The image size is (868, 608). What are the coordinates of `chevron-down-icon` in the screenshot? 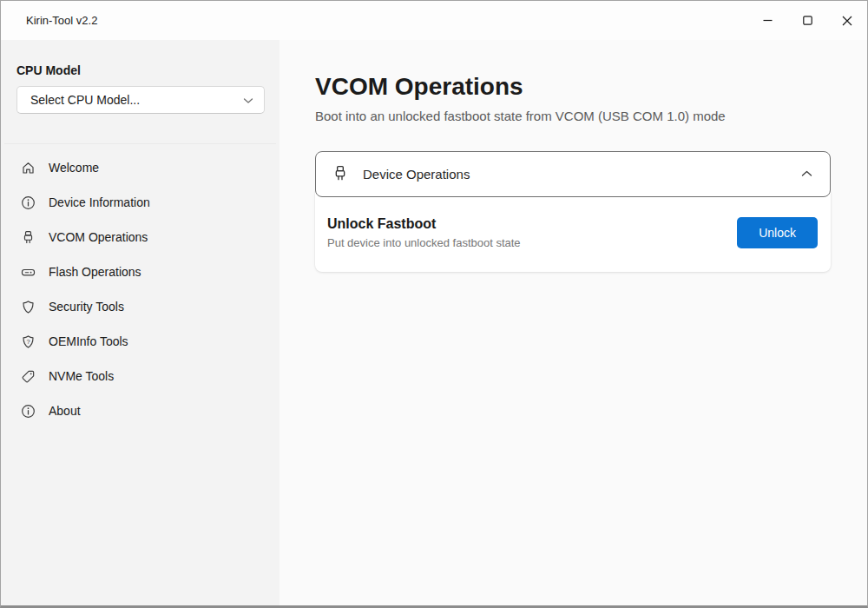 It's located at (248, 100).